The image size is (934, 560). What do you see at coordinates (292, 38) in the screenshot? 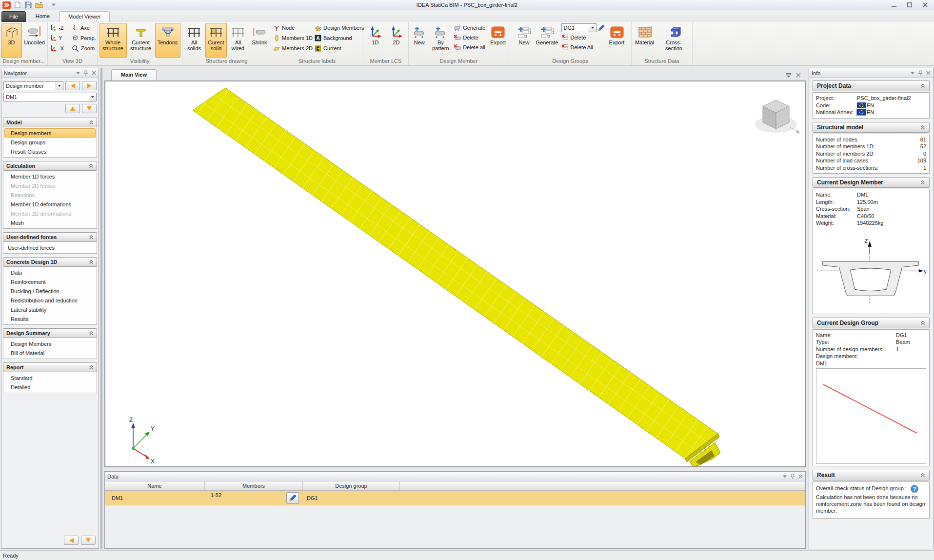
I see `label-members-1d-toggle: Members 1D` at bounding box center [292, 38].